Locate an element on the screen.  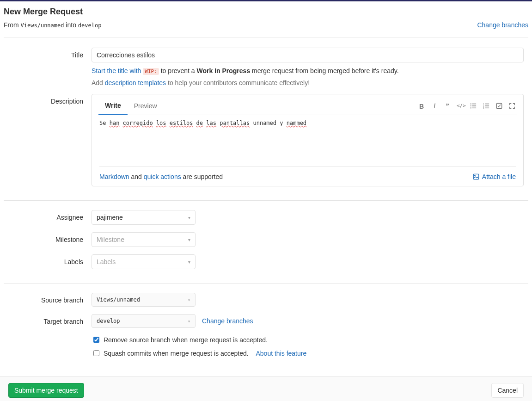
code-icon: </> is located at coordinates (460, 106).